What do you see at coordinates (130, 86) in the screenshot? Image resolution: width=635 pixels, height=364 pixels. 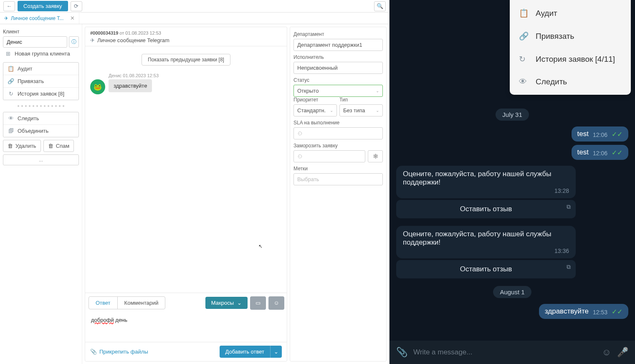 I see `message-bubble: здравствуйте` at bounding box center [130, 86].